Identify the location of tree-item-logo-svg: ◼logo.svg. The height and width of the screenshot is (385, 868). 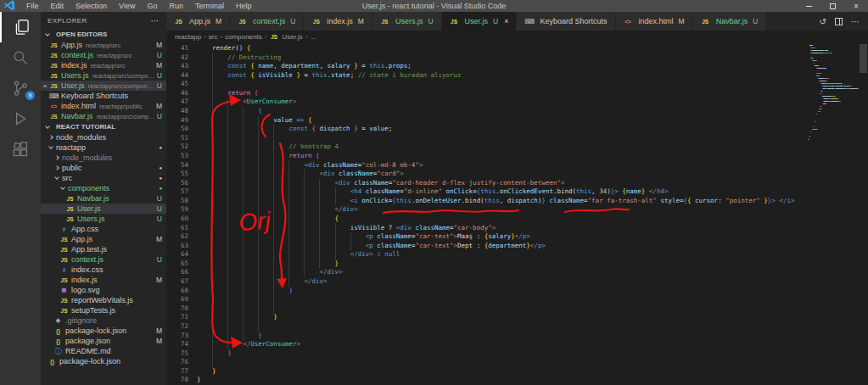
(104, 290).